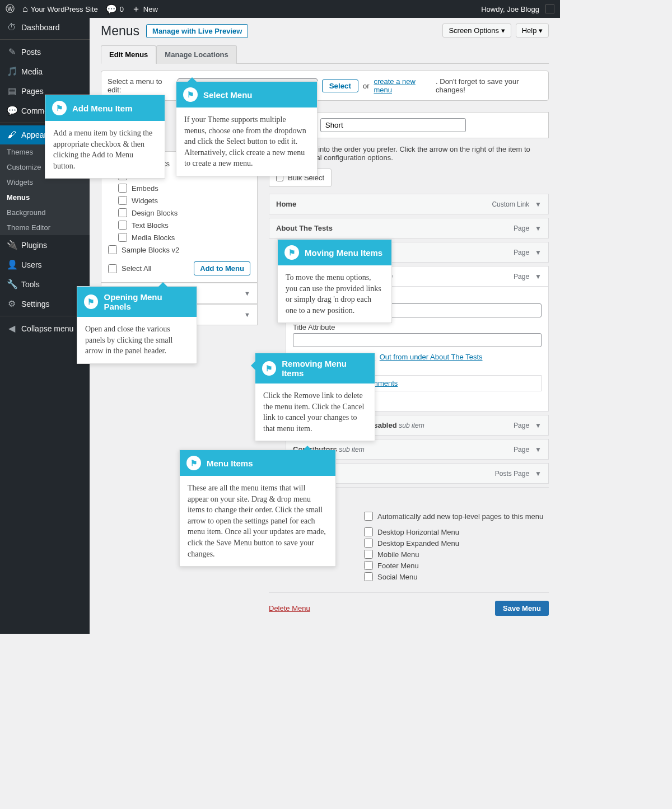  I want to click on wordpress-icon: ⓦ, so click(10, 9).